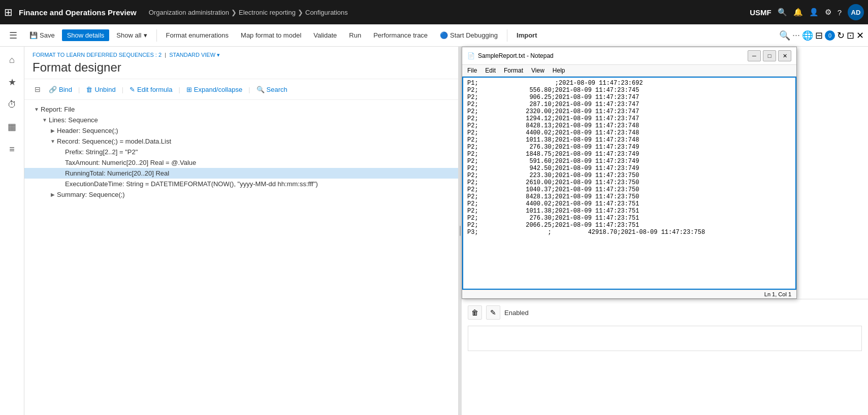  What do you see at coordinates (798, 12) in the screenshot?
I see `bell-icon: 🔔` at bounding box center [798, 12].